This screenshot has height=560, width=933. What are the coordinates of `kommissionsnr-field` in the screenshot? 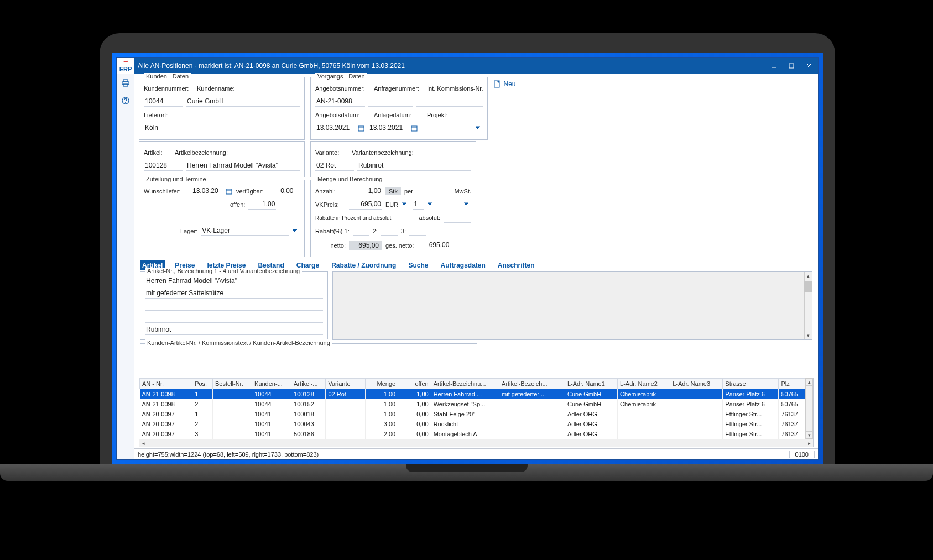 It's located at (449, 102).